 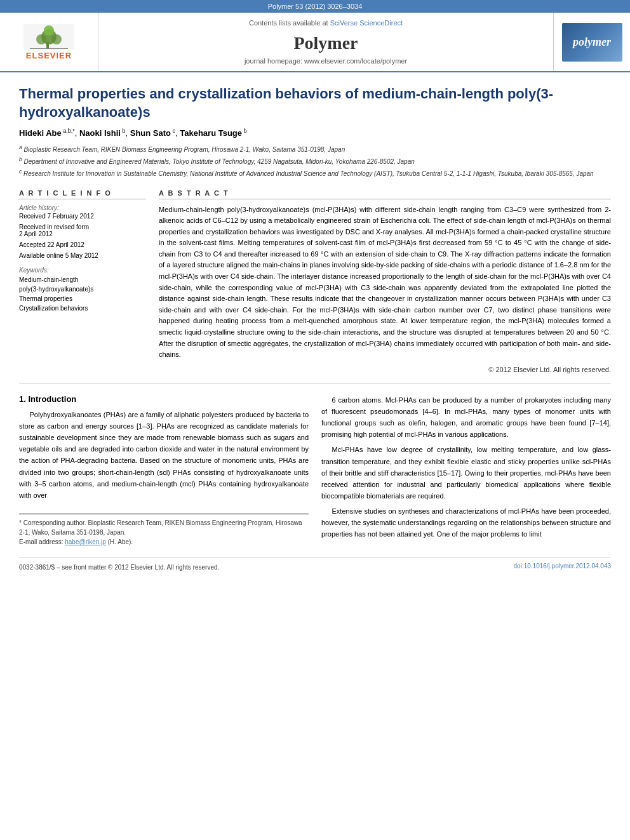 What do you see at coordinates (315, 564) in the screenshot?
I see `bottom-bar: 0032-3861/$ – see front matter © 2012 El…` at bounding box center [315, 564].